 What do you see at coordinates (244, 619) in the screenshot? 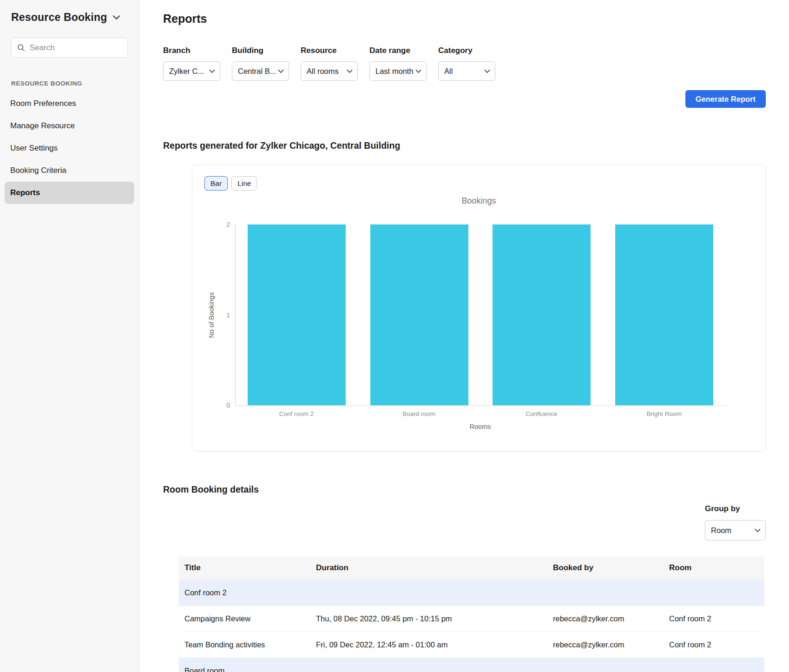
I see `cell-title: Campaigns Review` at bounding box center [244, 619].